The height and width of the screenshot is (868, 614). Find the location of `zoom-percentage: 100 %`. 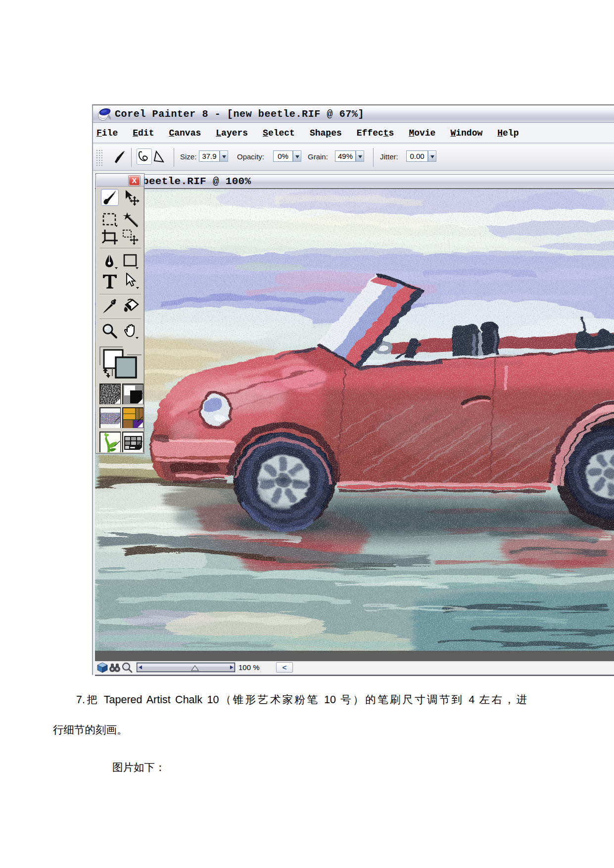

zoom-percentage: 100 % is located at coordinates (249, 667).